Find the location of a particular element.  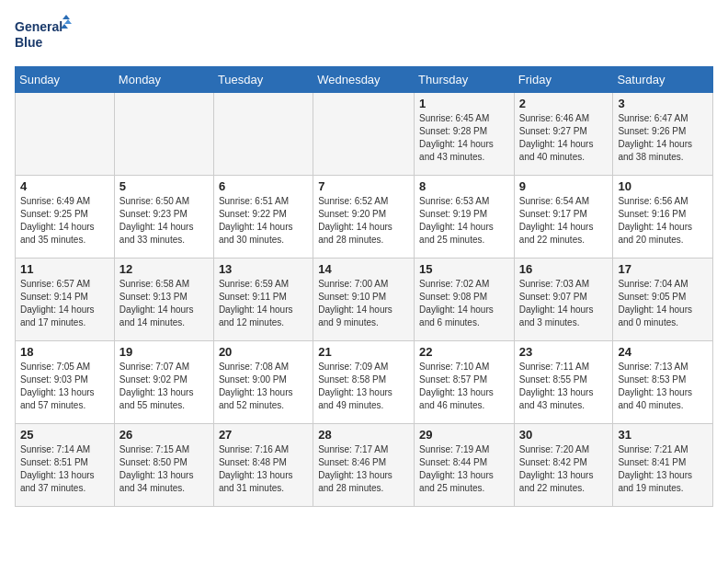

calendar-cell: 7Sunrise: 6:52 AM Sunset: 9:20 PM Daylig… is located at coordinates (364, 217).